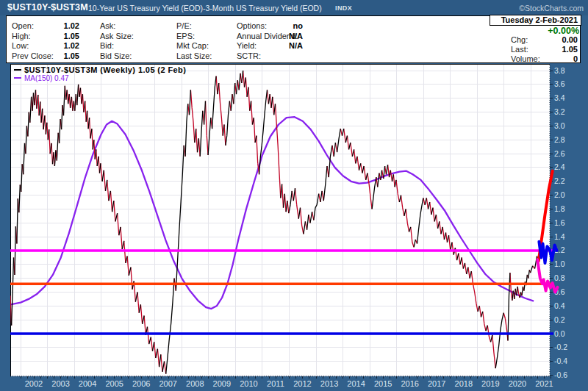 The image size is (588, 391). What do you see at coordinates (560, 334) in the screenshot?
I see `y-axis-value-label: 0.0` at bounding box center [560, 334].